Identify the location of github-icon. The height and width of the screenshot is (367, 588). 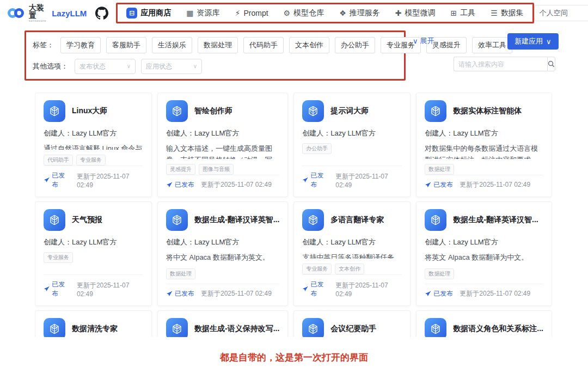
(102, 13).